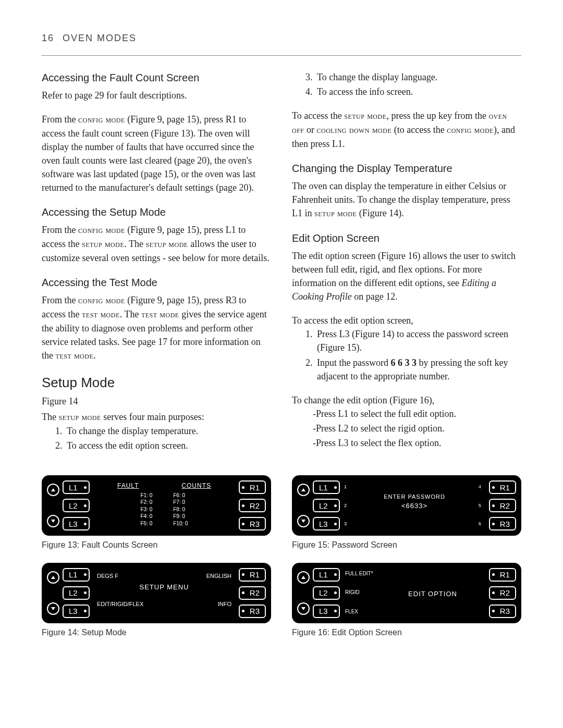  Describe the element at coordinates (156, 513) in the screenshot. I see `figure-13: L1 L2 L3 FAULTCOUNTS F1: 0F2: 0F3: 0F4: …` at that location.